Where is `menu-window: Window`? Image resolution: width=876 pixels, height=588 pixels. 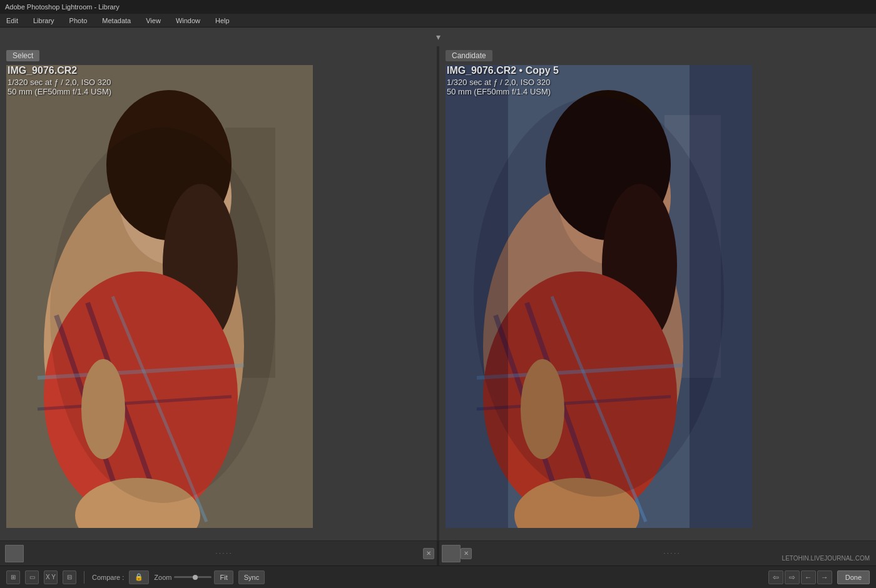
menu-window: Window is located at coordinates (188, 21).